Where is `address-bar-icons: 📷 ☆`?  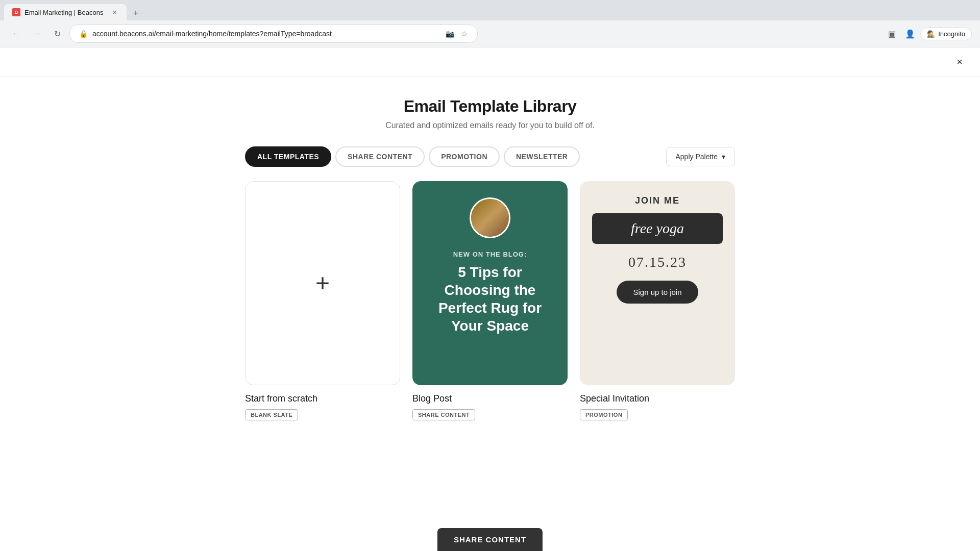 address-bar-icons: 📷 ☆ is located at coordinates (457, 34).